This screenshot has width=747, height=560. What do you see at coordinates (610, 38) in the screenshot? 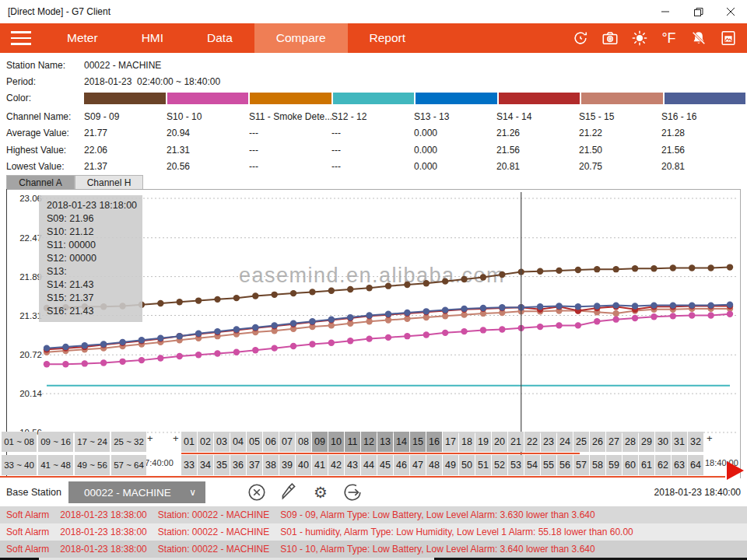
I see `camera-icon` at bounding box center [610, 38].